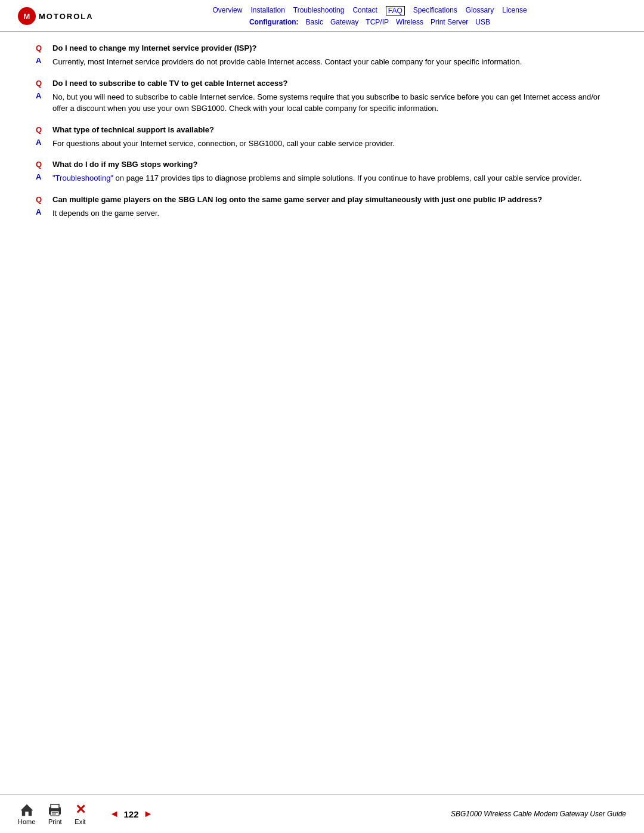 Image resolution: width=644 pixels, height=833 pixels. I want to click on footer: Home Print ✕ Exit ◄ 122 ► SBG1000 Wirele…, so click(322, 813).